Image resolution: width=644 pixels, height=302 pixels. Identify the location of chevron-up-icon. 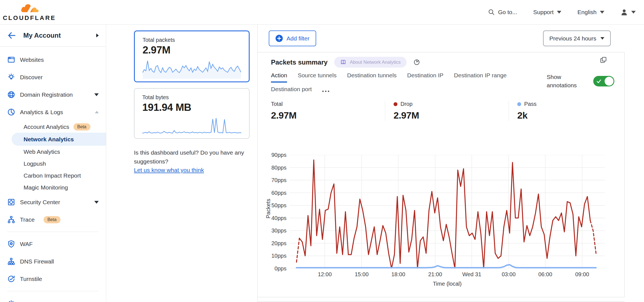
(97, 112).